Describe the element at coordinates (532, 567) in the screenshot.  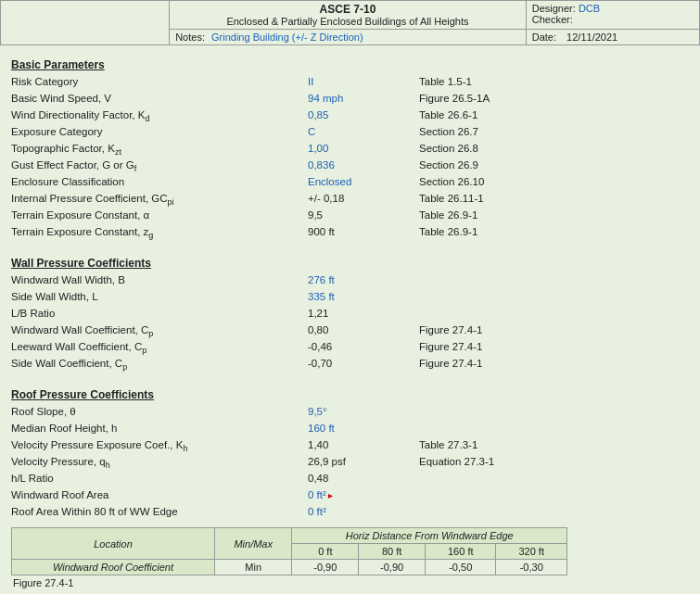
I see `val-320ft: -0,30` at that location.